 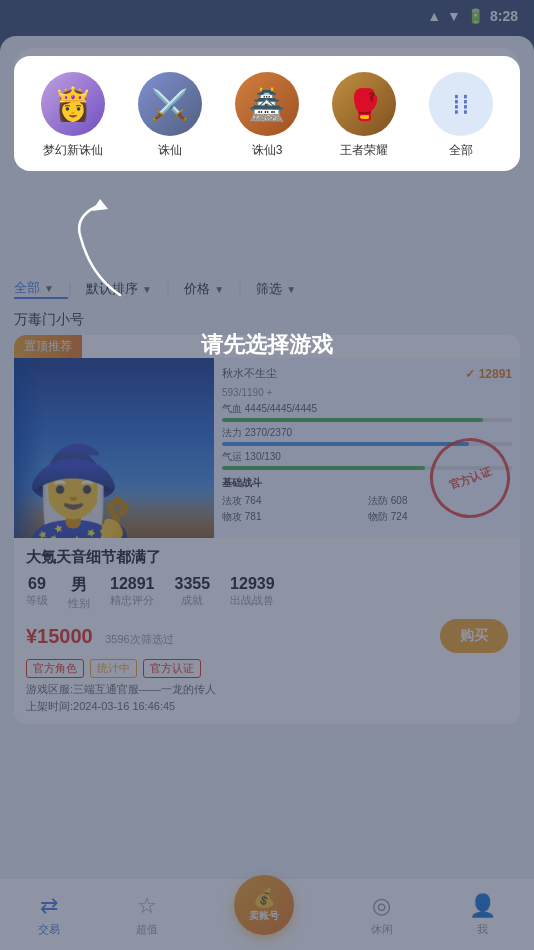 What do you see at coordinates (267, 104) in the screenshot?
I see `game-avatar-zx3: 🏯` at bounding box center [267, 104].